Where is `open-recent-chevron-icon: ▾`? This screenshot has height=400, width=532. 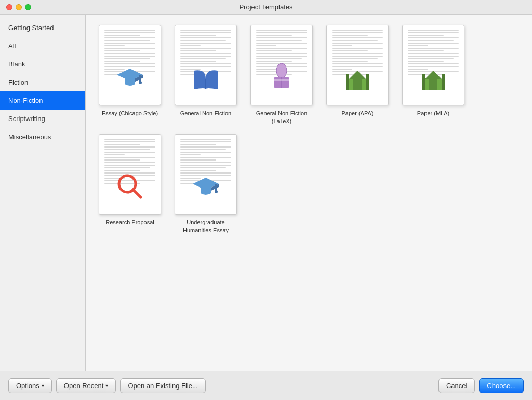 open-recent-chevron-icon: ▾ is located at coordinates (107, 385).